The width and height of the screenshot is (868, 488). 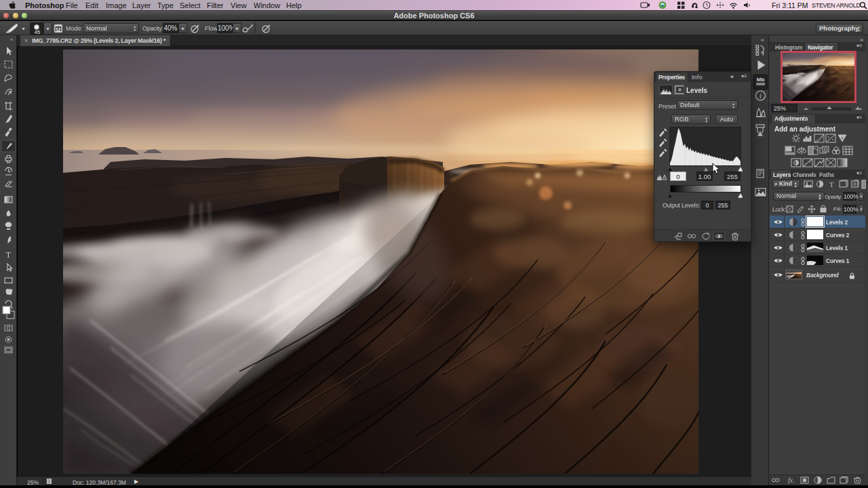 What do you see at coordinates (761, 96) in the screenshot?
I see `svg-text: i` at bounding box center [761, 96].